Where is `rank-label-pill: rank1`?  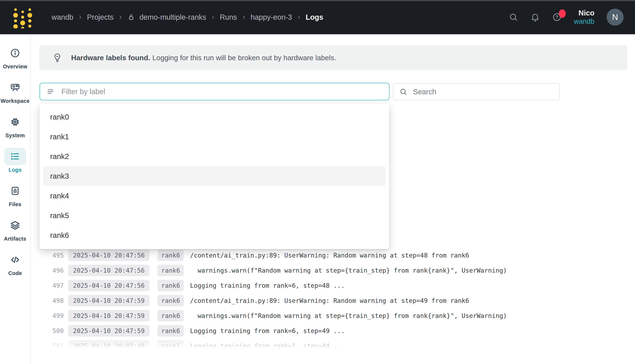
rank-label-pill: rank1 is located at coordinates (170, 345).